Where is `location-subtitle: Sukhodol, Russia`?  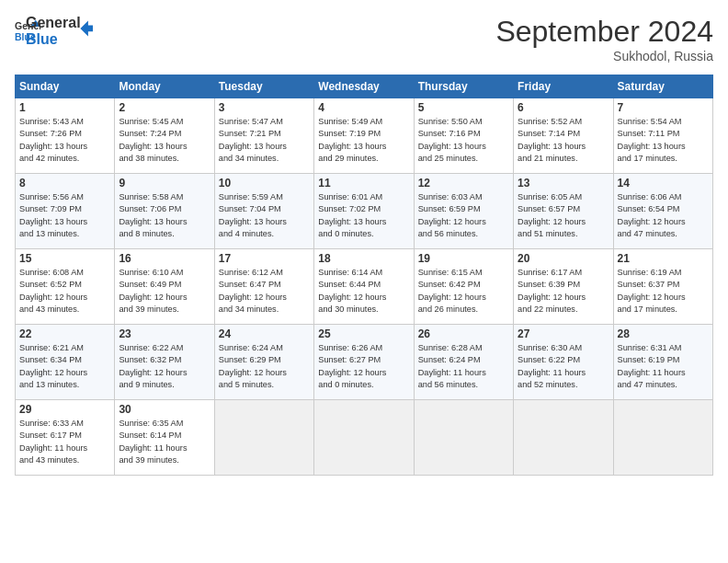
location-subtitle: Sukhodol, Russia is located at coordinates (605, 56).